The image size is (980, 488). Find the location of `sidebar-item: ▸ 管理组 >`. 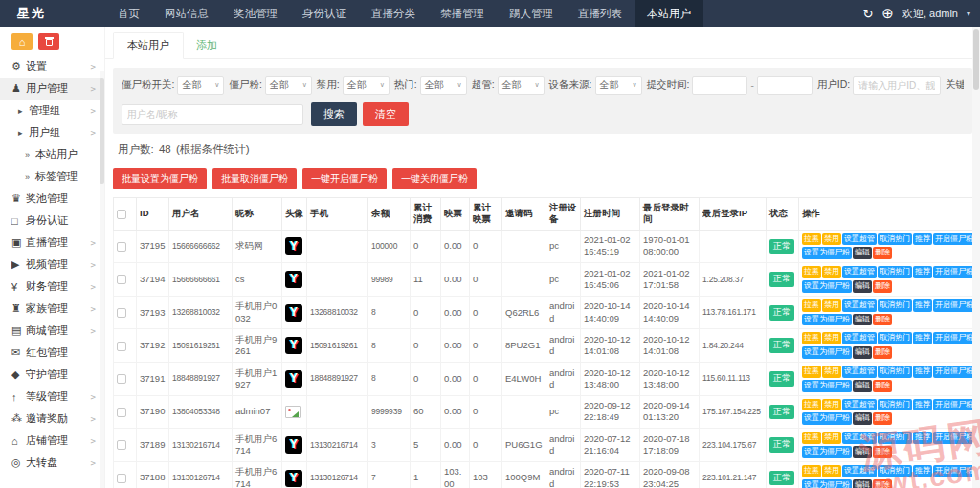

sidebar-item: ▸ 管理组 > is located at coordinates (52, 111).